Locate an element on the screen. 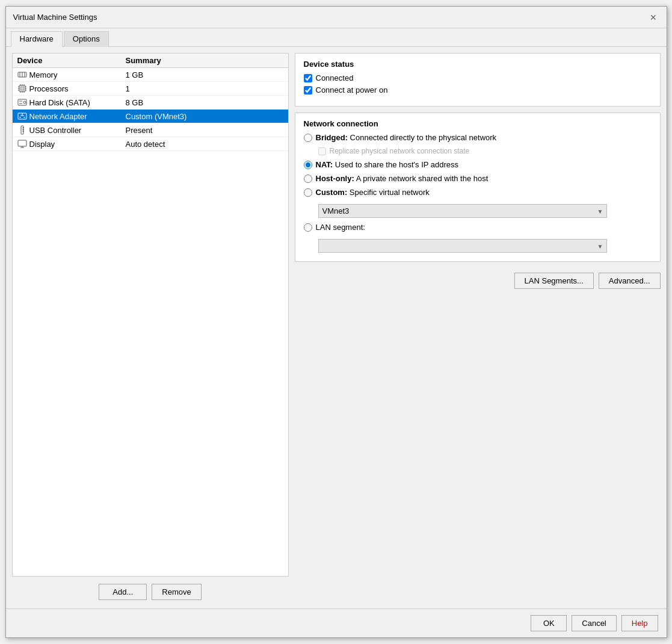 This screenshot has width=672, height=644. custom-row: Custom: Specific virtual network is located at coordinates (478, 193).